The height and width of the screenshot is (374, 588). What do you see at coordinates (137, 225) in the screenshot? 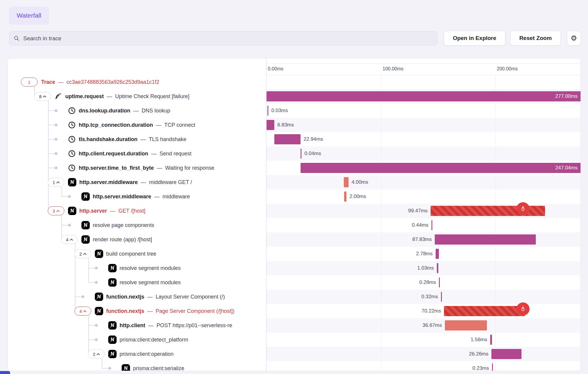
I see `span-tree-row: Nresolve page components` at bounding box center [137, 225].